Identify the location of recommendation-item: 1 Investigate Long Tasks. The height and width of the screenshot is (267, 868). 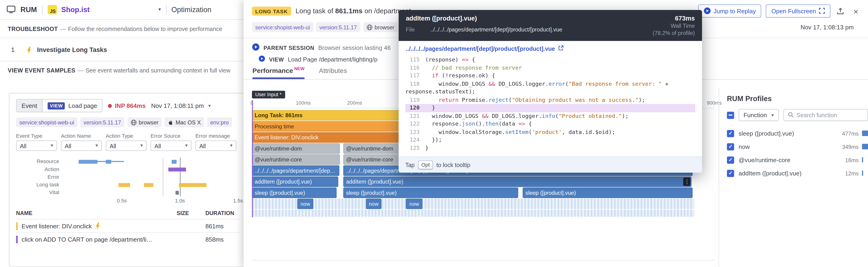
(128, 50).